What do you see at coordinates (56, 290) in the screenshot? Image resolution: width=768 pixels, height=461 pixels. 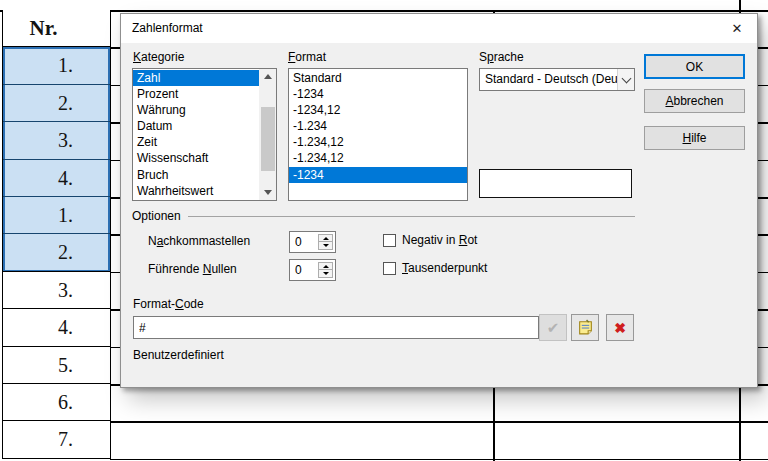 I see `sheet-cell: 3.` at bounding box center [56, 290].